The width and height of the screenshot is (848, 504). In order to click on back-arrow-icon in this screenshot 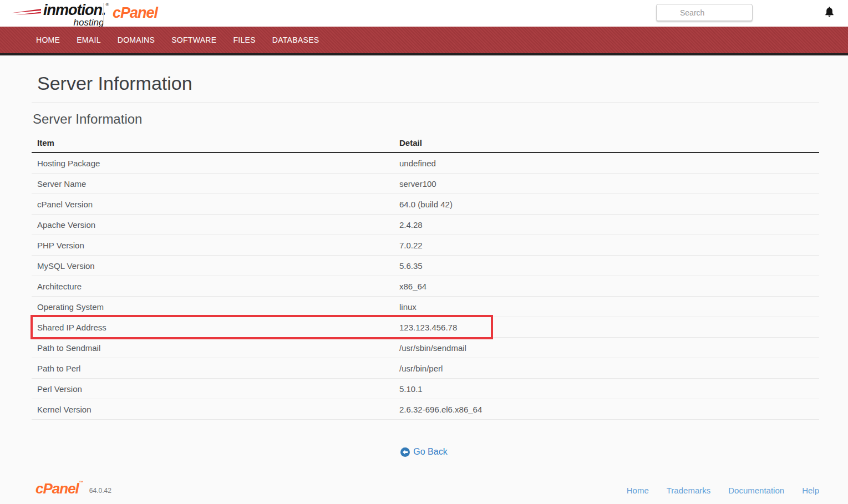, I will do `click(405, 452)`.